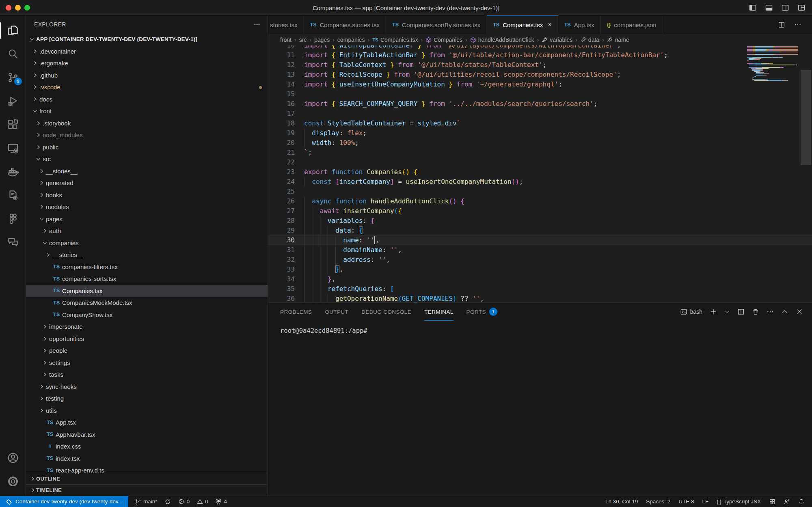 The width and height of the screenshot is (812, 507). Describe the element at coordinates (502, 40) in the screenshot. I see `breadcrumb-item: handleAddButtonClick` at that location.